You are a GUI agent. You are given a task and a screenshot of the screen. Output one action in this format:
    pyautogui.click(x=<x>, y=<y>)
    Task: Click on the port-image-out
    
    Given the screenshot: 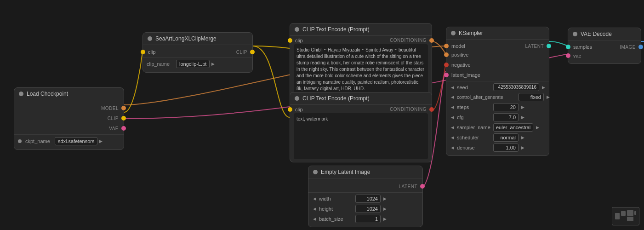 What is the action you would take?
    pyautogui.click(x=641, y=47)
    